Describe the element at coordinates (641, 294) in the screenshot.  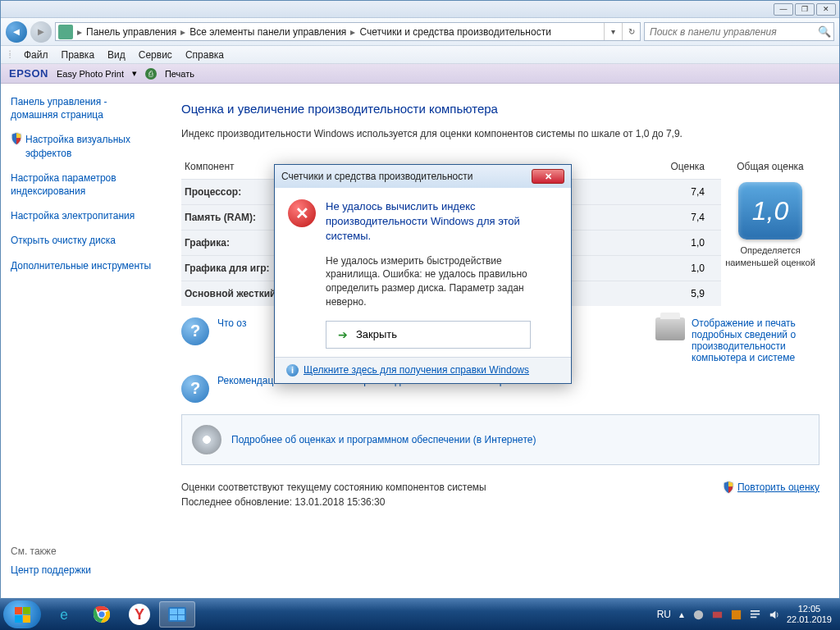
I see `component-score: 5,9` at that location.